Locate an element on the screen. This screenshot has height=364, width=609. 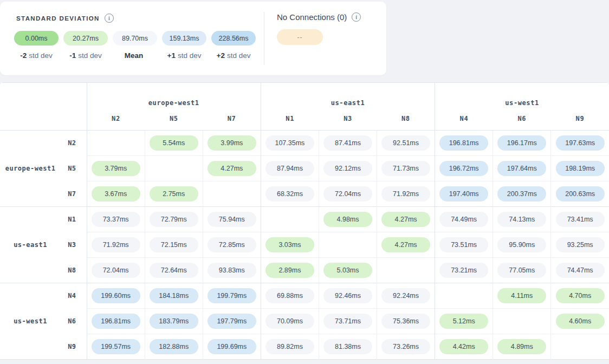
latency-pill: 77.05ms is located at coordinates (522, 270).